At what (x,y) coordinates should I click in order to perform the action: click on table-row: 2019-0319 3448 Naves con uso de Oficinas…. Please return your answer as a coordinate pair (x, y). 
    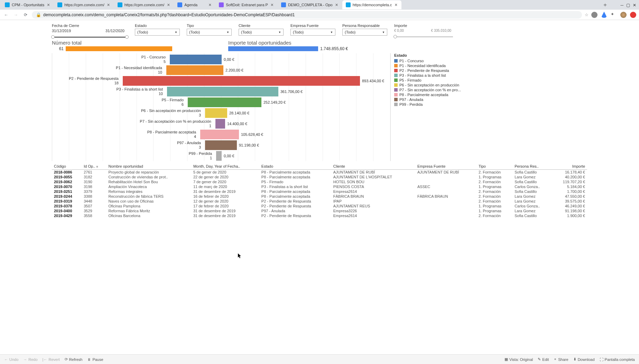
    Looking at the image, I should click on (320, 201).